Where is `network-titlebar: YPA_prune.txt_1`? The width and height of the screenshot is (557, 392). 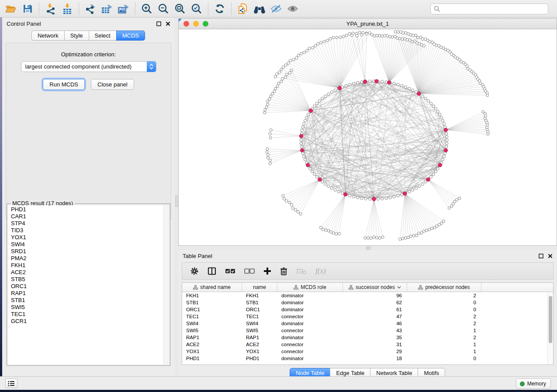 network-titlebar: YPA_prune.txt_1 is located at coordinates (368, 24).